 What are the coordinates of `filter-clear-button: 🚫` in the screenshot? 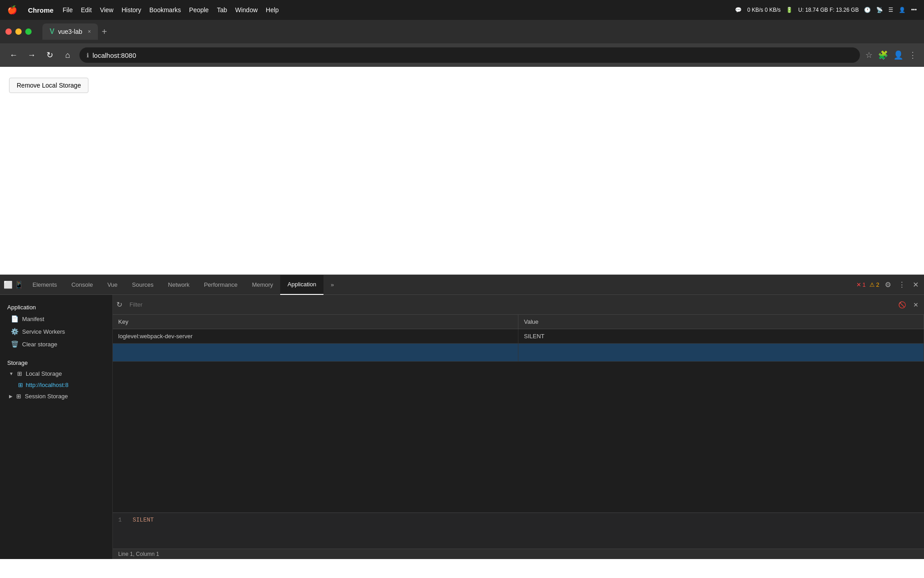 It's located at (902, 305).